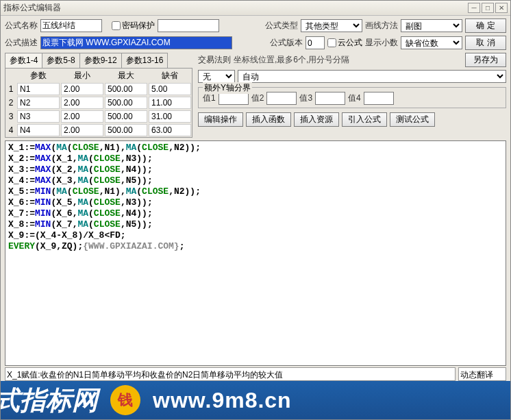 The width and height of the screenshot is (511, 420). I want to click on param-name: N1, so click(38, 89).